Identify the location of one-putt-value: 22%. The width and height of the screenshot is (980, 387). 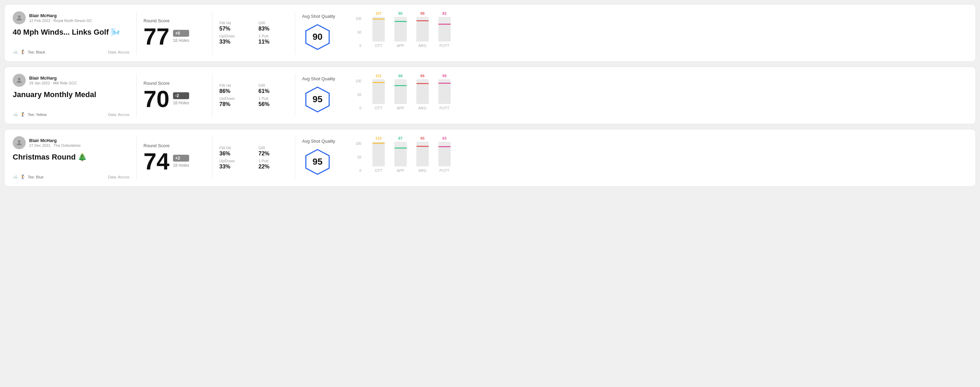
(273, 167).